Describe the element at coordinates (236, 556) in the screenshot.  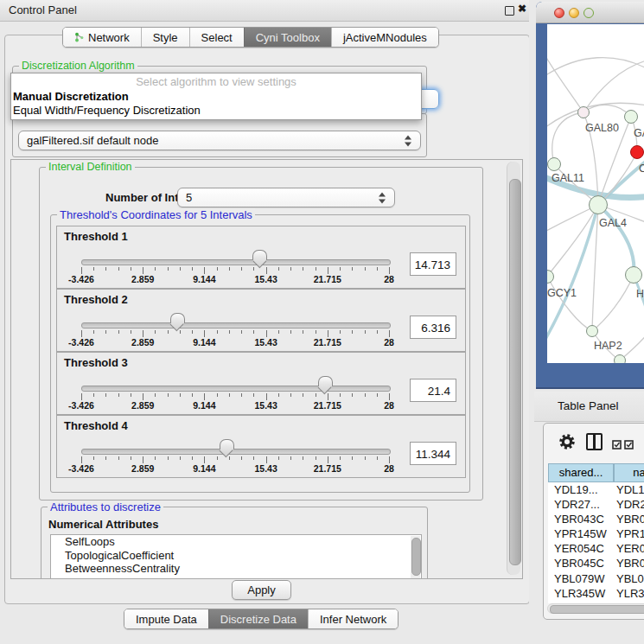
I see `list-item-topologicalcoefficient: TopologicalCoefficient` at that location.